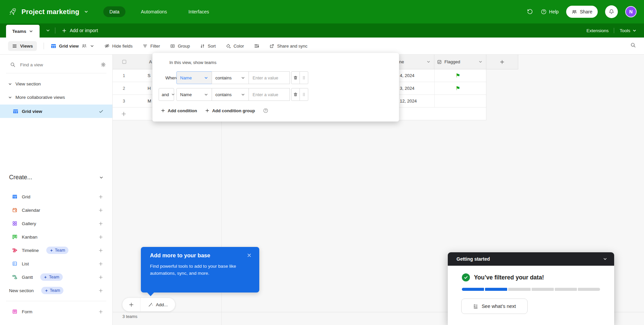 Image resolution: width=644 pixels, height=325 pixels. I want to click on getting-started-body: You’ve filtered your data! See what’s ne…, so click(531, 296).